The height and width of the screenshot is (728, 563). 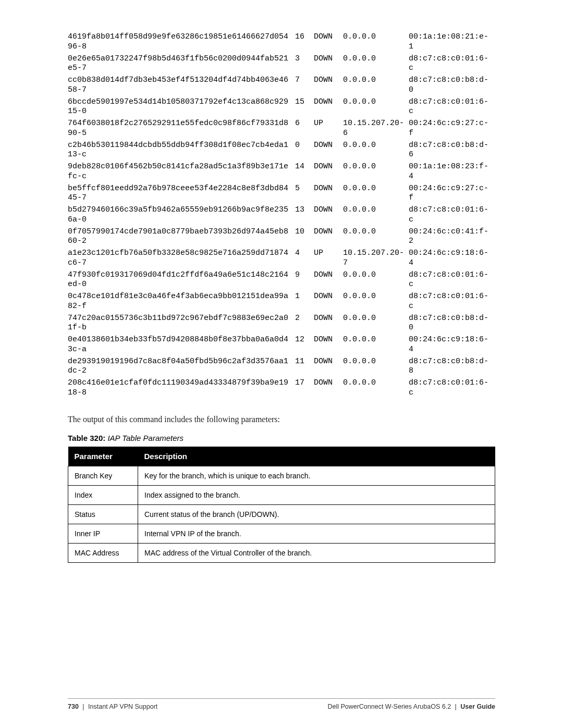 What do you see at coordinates (304, 42) in the screenshot?
I see `index-cell: 16` at bounding box center [304, 42].